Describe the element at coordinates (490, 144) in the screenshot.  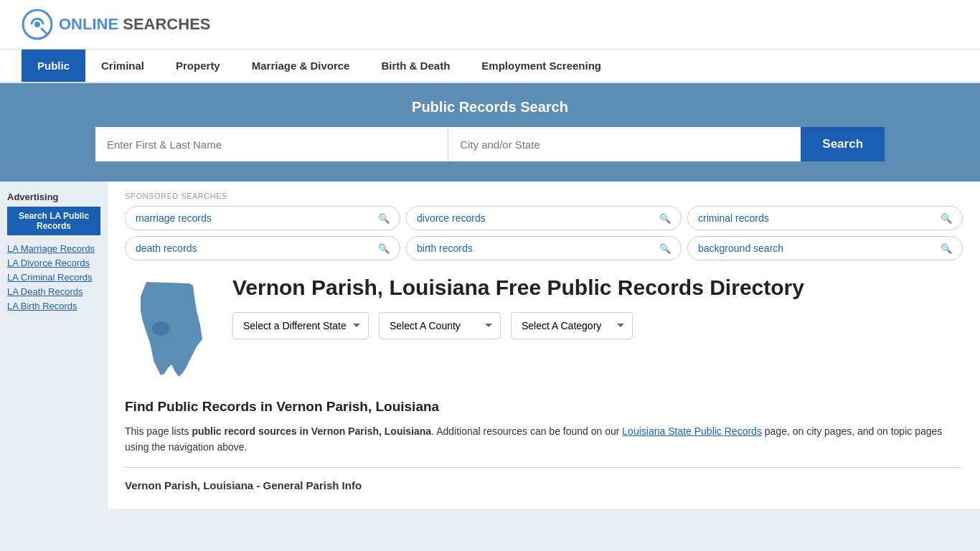
I see `search-form: Search` at that location.